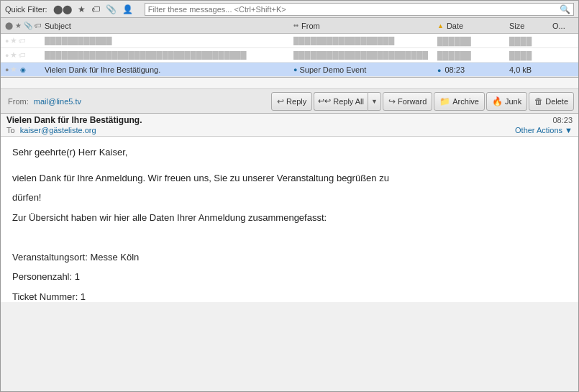 This screenshot has height=392, width=579. Describe the element at coordinates (289, 55) in the screenshot. I see `table-row: ● ★ 🏷 ██████████████████████████████████…` at that location.